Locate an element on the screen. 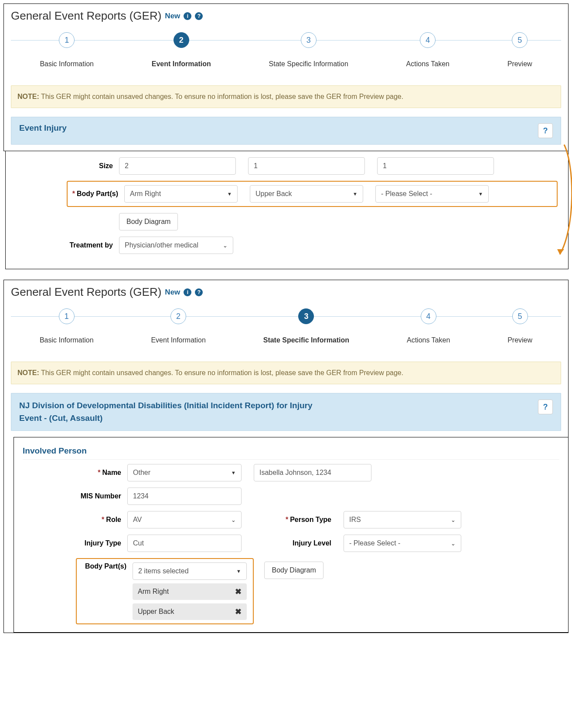 The height and width of the screenshot is (728, 572). body-parts-highlight: *Body Part(s) Arm Right▼ Upper Back▼ - P… is located at coordinates (312, 194).